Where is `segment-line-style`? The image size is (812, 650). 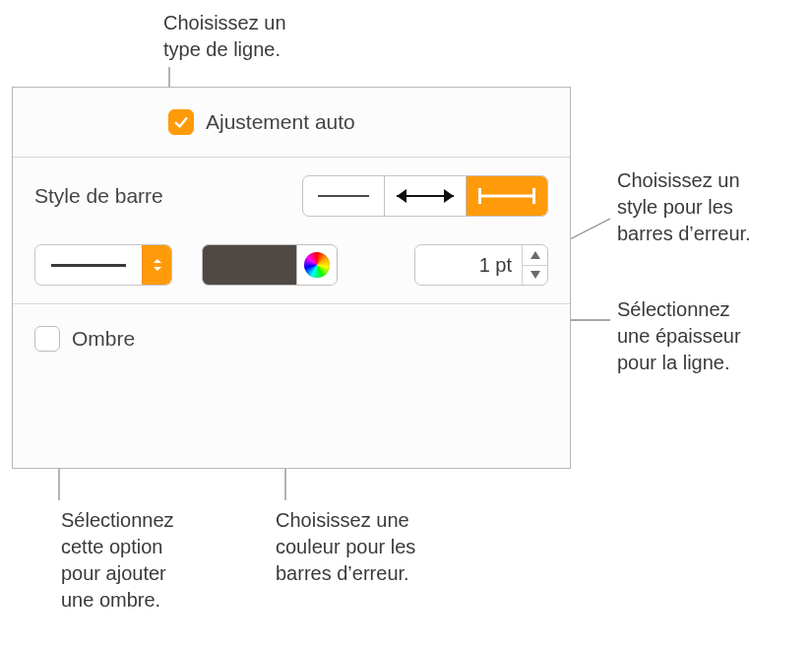 segment-line-style is located at coordinates (344, 196).